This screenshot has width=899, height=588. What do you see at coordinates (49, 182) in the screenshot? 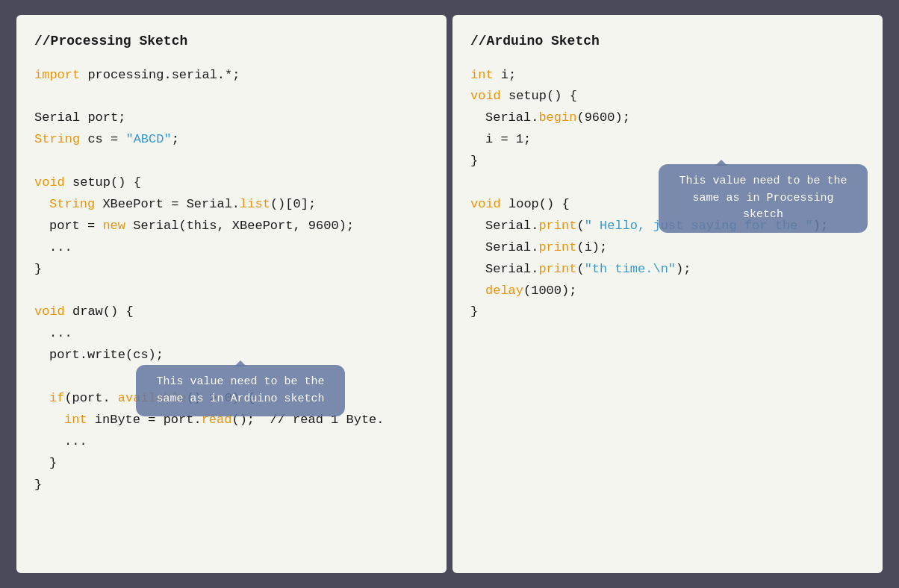
I see `void-keyword1: void` at bounding box center [49, 182].